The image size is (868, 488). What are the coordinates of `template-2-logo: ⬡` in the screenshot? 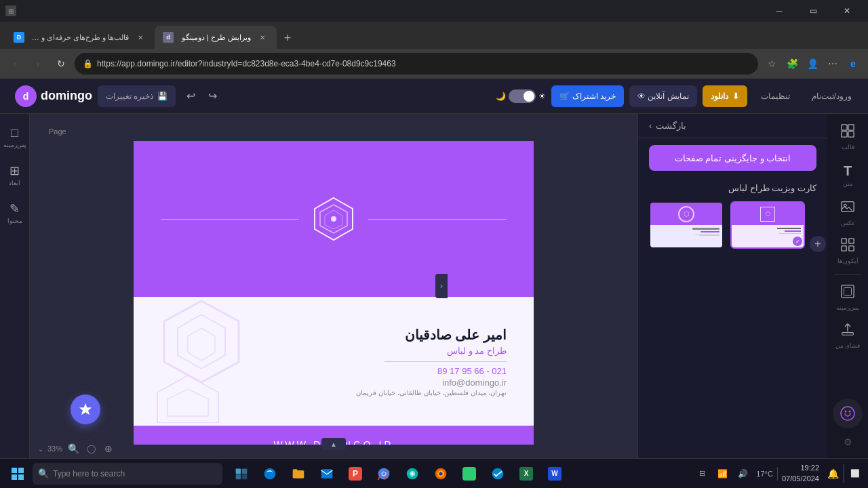 It's located at (768, 214).